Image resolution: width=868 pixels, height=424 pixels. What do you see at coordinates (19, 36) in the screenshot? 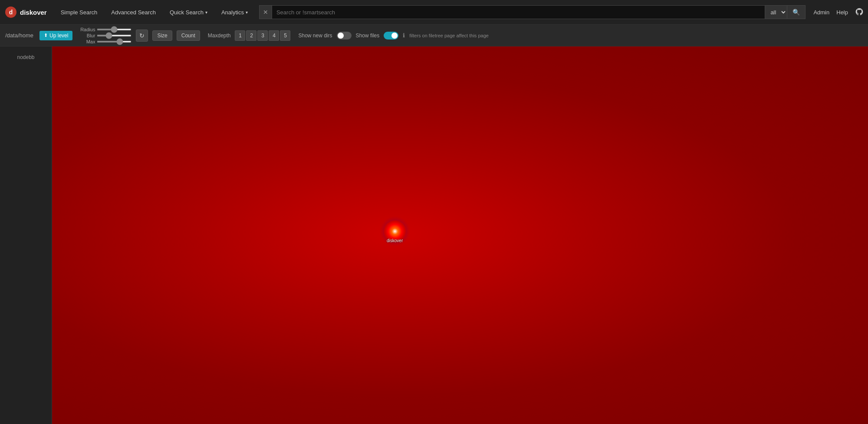
I see `current-path: /data/home` at bounding box center [19, 36].